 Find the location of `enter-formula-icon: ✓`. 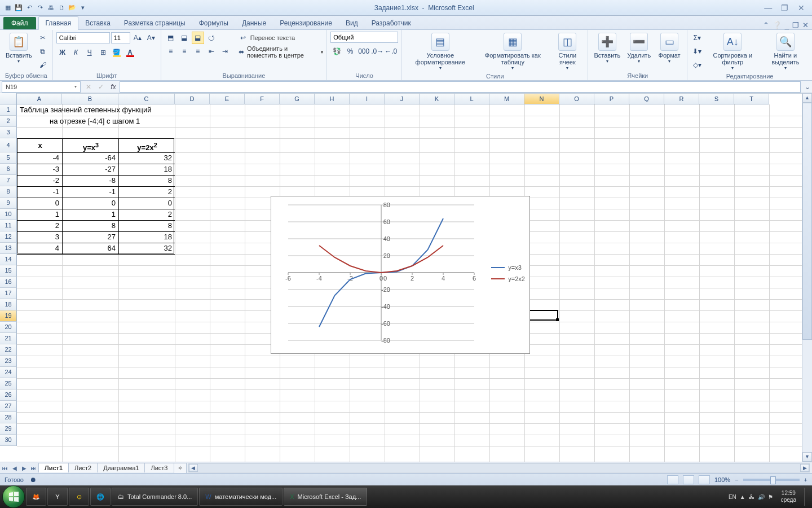

enter-formula-icon: ✓ is located at coordinates (101, 87).